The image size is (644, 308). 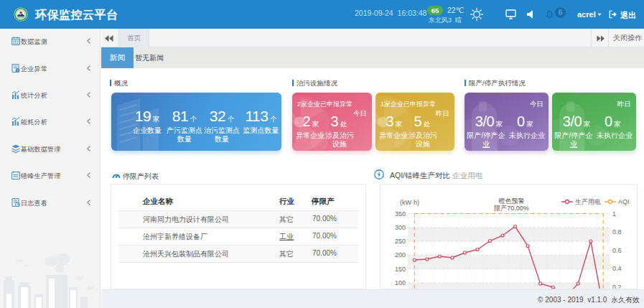 I want to click on svg-text: 100, so click(x=401, y=283).